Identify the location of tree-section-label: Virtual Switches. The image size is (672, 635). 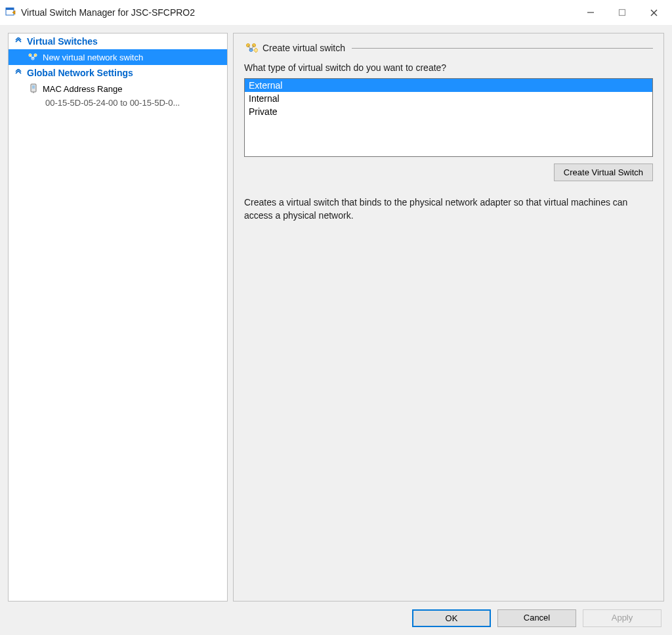
(62, 41).